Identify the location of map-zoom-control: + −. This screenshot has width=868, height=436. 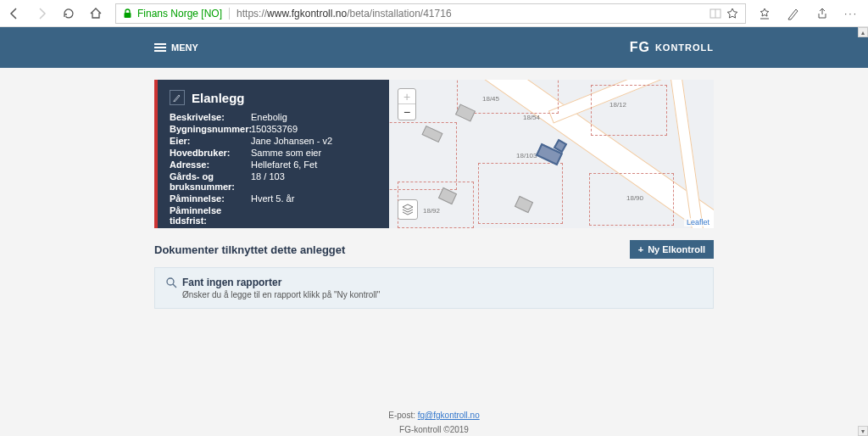
(407, 104).